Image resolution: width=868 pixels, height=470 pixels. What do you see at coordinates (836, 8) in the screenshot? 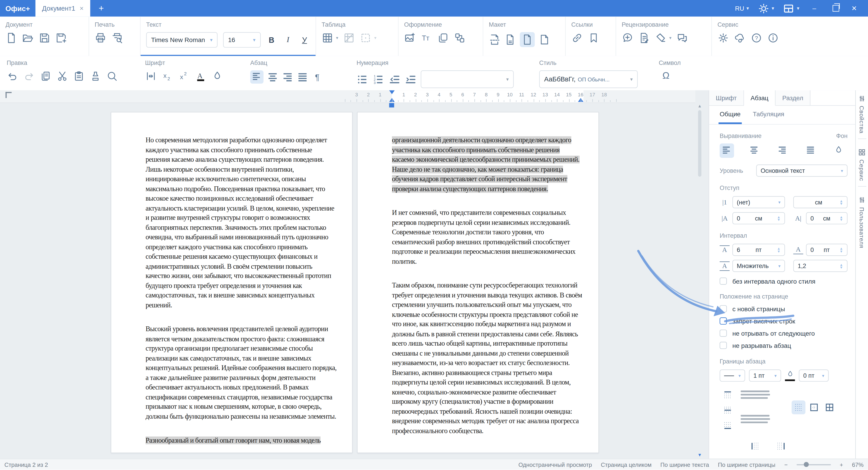
I see `restore-button` at bounding box center [836, 8].